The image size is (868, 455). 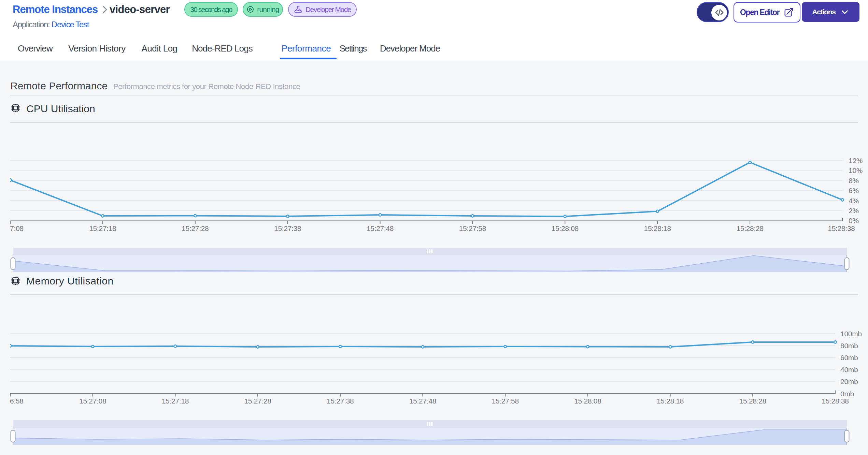 I want to click on svg-text: 4%, so click(x=854, y=201).